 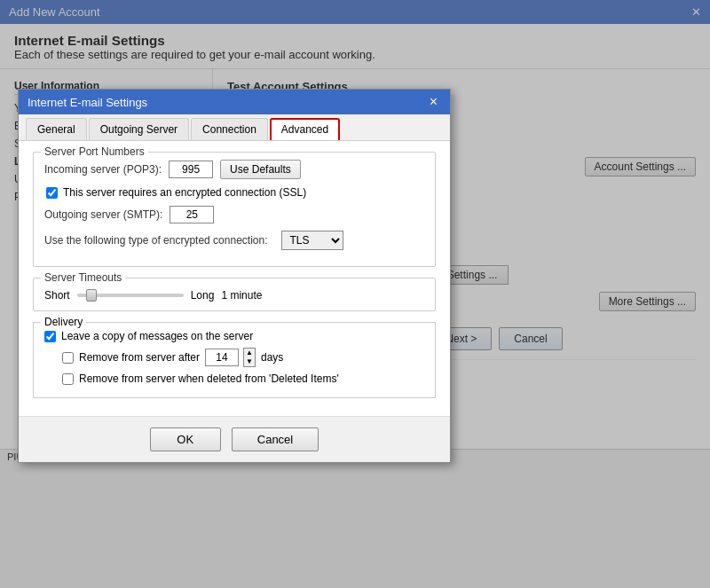 What do you see at coordinates (229, 129) in the screenshot?
I see `tab-connection: Connection` at bounding box center [229, 129].